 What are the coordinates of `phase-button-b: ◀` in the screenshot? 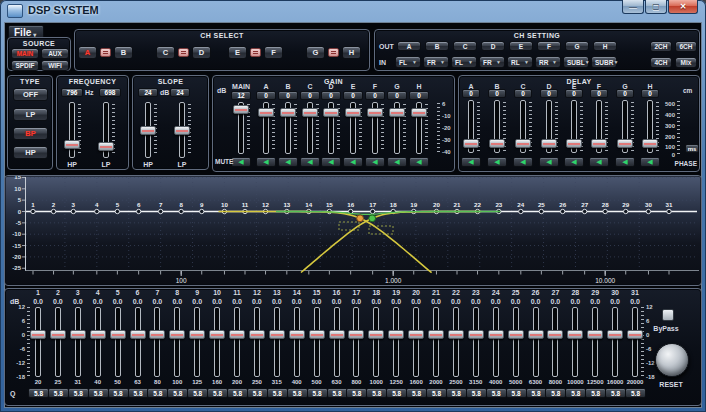 It's located at (497, 162).